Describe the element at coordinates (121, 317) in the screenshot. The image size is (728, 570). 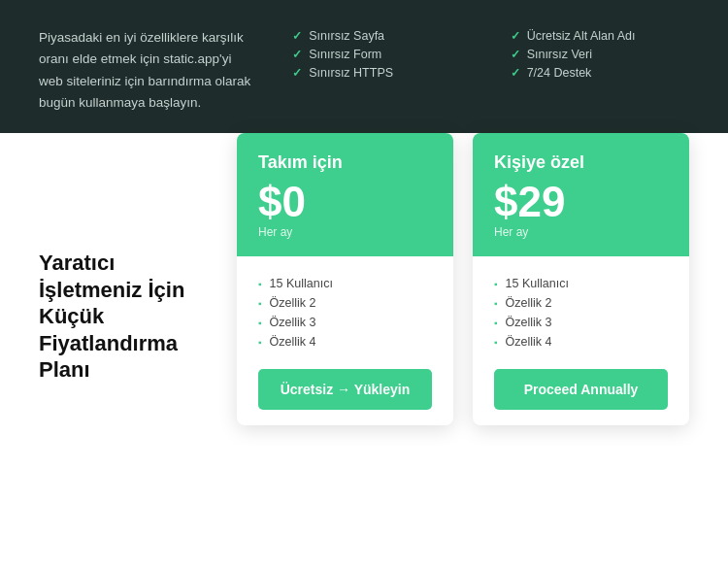
I see `page-heading: Yaratıcı İşletmeniz İçin Küçük Fiyatland…` at that location.